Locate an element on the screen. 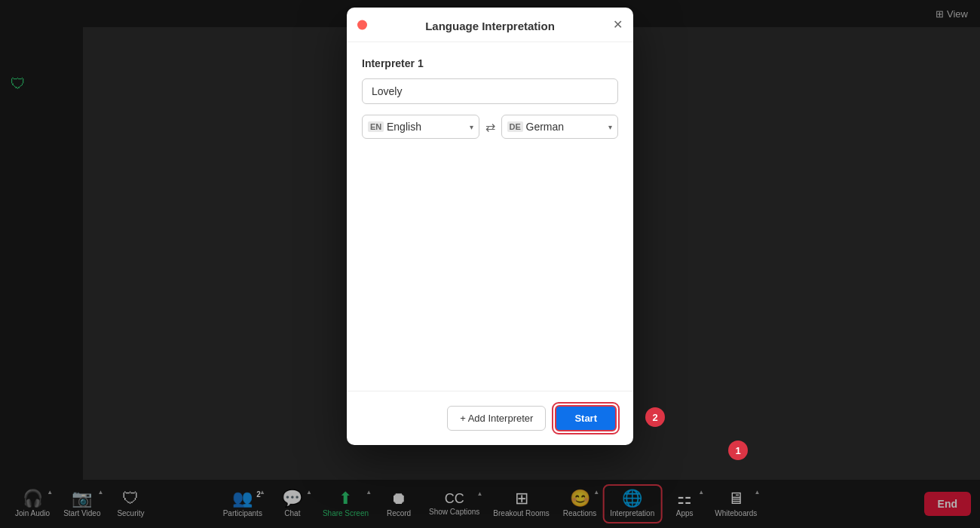 The height and width of the screenshot is (528, 980). badge-1: 1 is located at coordinates (738, 450).